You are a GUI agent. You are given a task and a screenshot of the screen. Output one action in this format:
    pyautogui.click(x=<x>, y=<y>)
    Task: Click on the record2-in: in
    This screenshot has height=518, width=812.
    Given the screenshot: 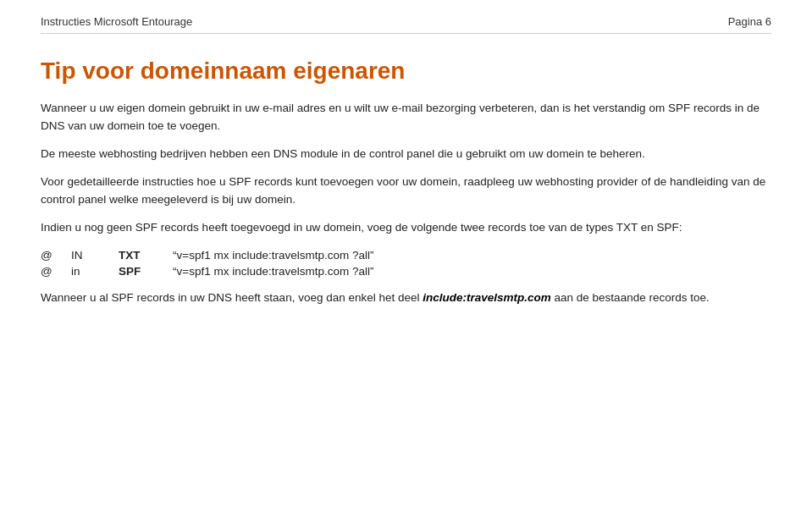 What is the action you would take?
    pyautogui.click(x=88, y=271)
    